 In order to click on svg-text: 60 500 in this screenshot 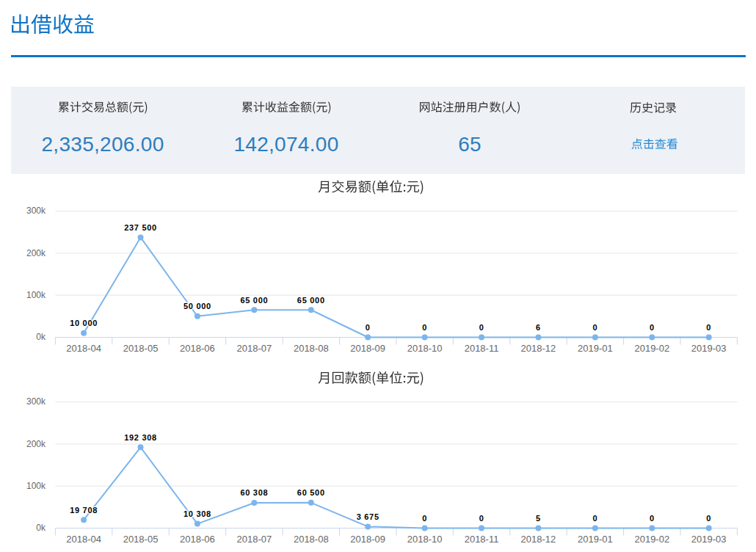, I will do `click(311, 493)`.